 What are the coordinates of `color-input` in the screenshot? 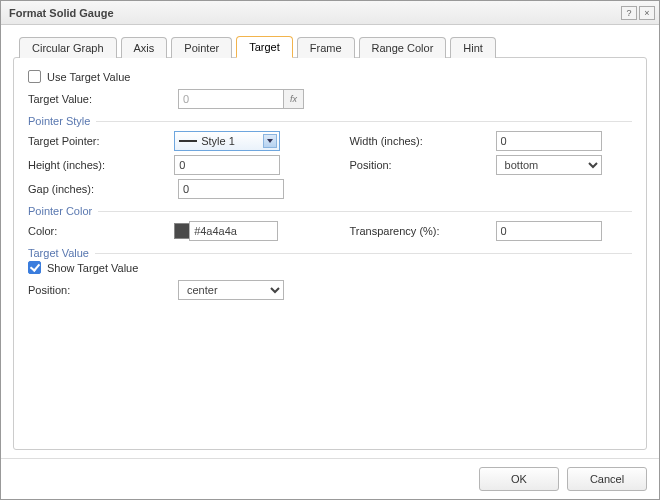 It's located at (234, 231).